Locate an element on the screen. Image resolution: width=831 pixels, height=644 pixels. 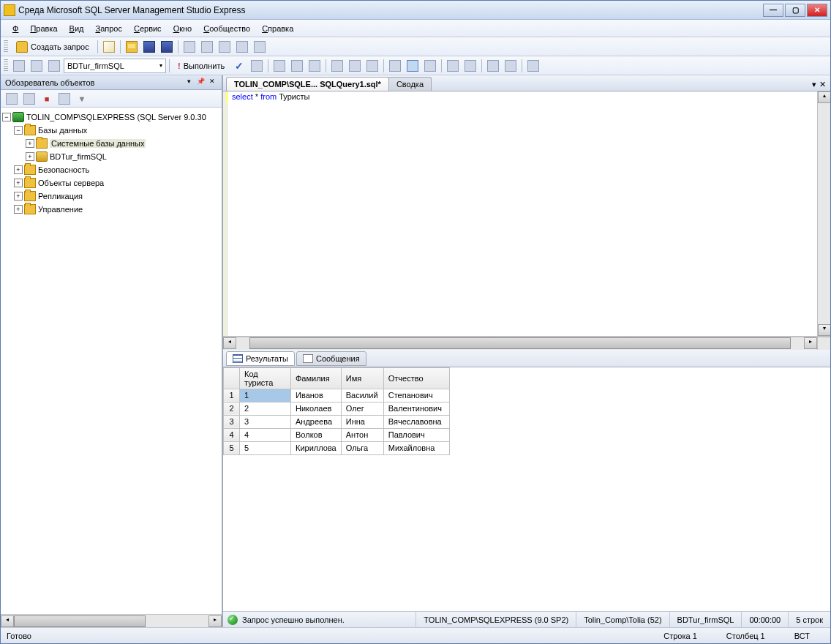
results-file-button is located at coordinates (430, 66).